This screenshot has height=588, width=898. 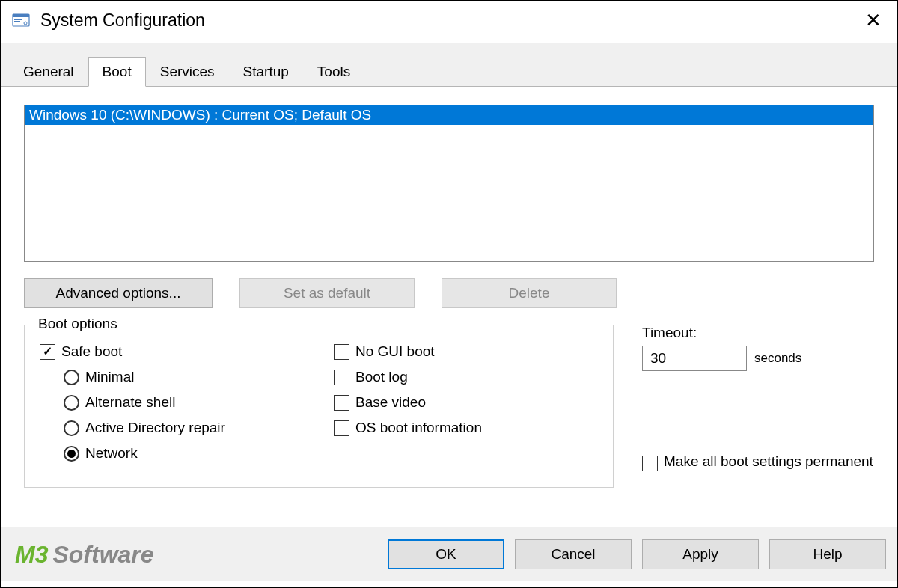 I want to click on boot-log-label: Boot log, so click(x=382, y=377).